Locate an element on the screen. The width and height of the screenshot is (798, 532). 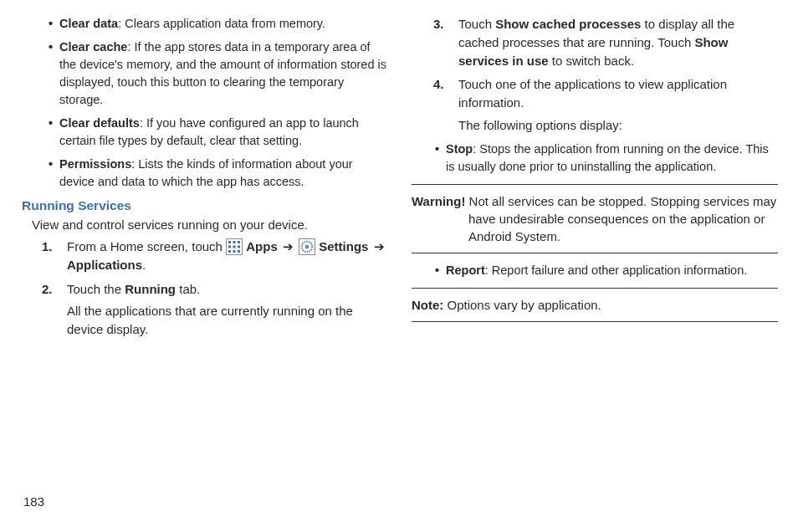
bold-phrase: Show cached processes is located at coordinates (568, 23).